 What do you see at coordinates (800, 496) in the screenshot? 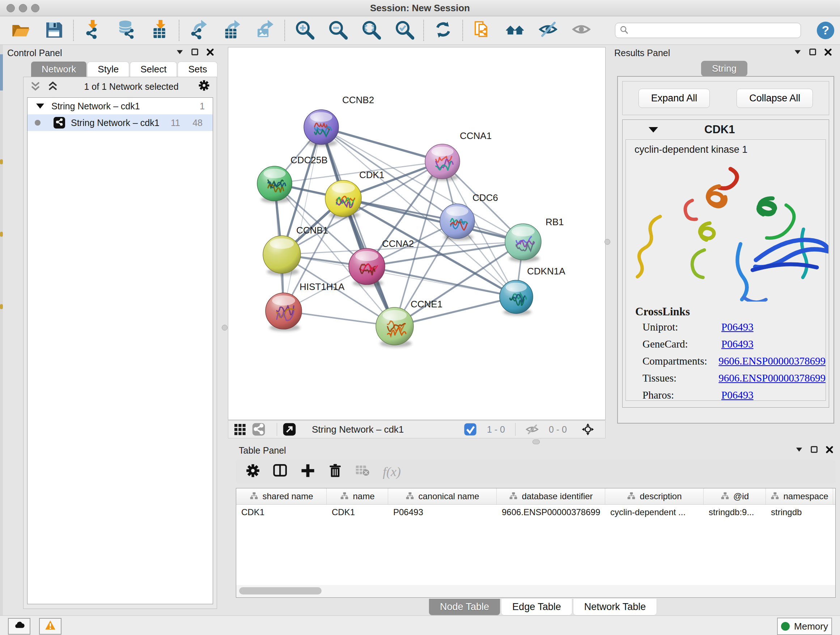
I see `column-header-namespace: namespace` at bounding box center [800, 496].